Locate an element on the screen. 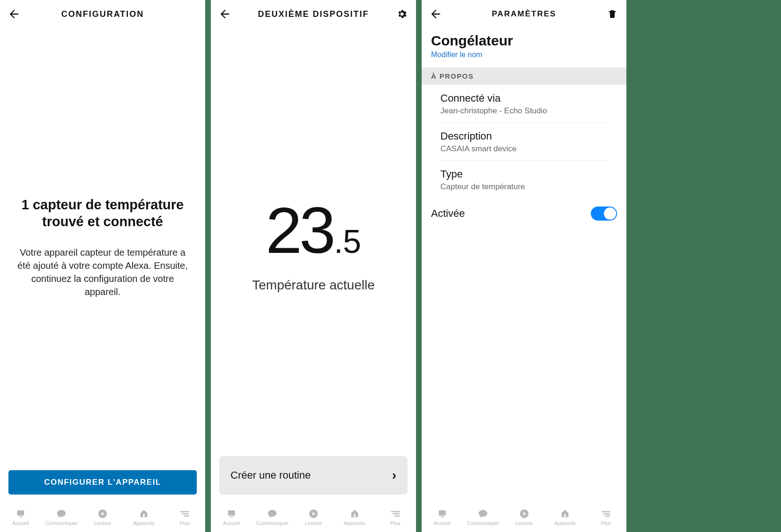 Image resolution: width=781 pixels, height=532 pixels. connected-via-label: Connecté via is located at coordinates (524, 98).